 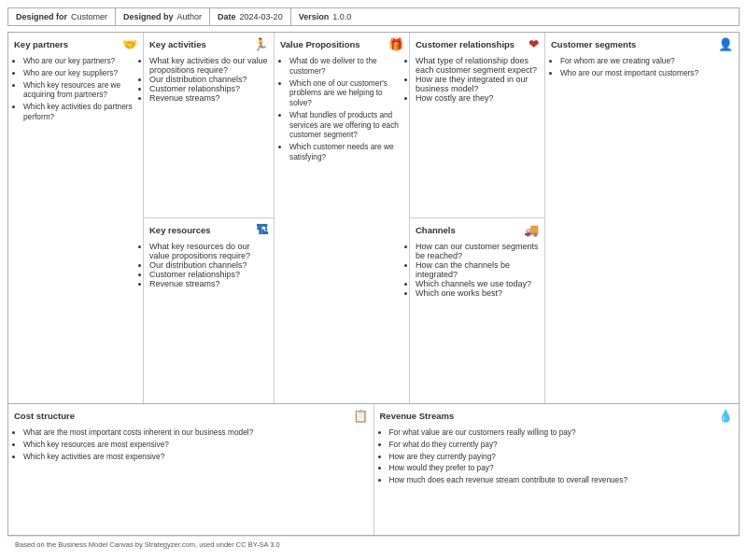 What do you see at coordinates (417, 416) in the screenshot?
I see `revenue-streams-label: Revenue Streams` at bounding box center [417, 416].